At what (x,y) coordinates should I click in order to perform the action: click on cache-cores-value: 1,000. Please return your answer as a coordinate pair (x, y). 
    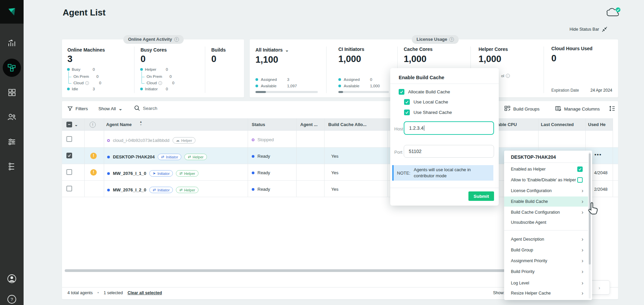
    Looking at the image, I should click on (415, 59).